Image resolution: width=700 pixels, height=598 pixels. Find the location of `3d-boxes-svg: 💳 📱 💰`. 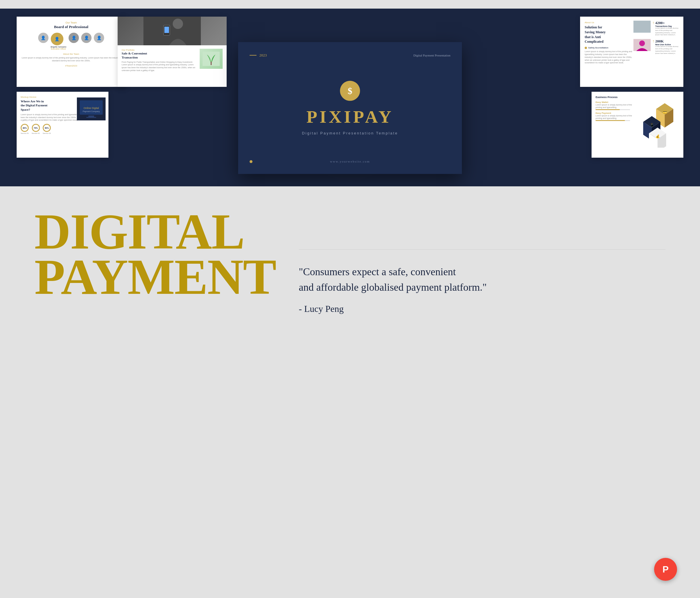

3d-boxes-svg: 💳 📱 💰 is located at coordinates (660, 125).